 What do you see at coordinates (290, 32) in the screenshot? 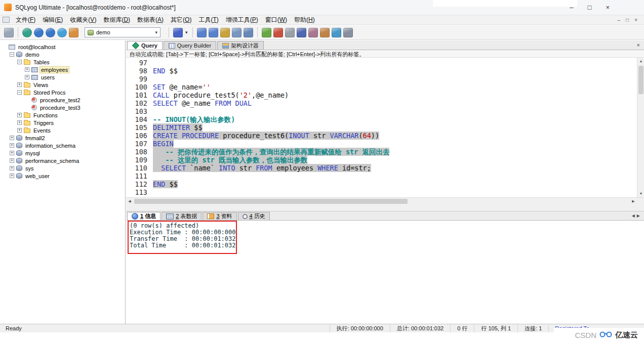
I see `import-data-icon` at bounding box center [290, 32].